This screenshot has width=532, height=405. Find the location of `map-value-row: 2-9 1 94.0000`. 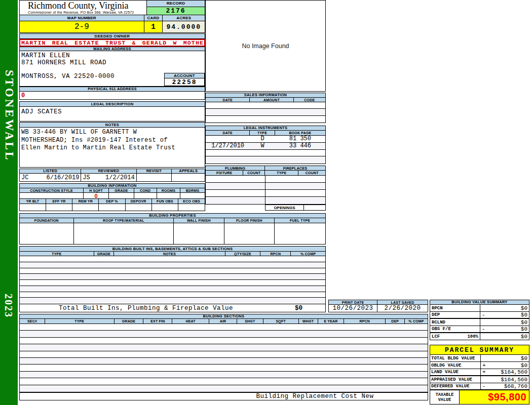

map-value-row: 2-9 1 94.0000 is located at coordinates (112, 27).